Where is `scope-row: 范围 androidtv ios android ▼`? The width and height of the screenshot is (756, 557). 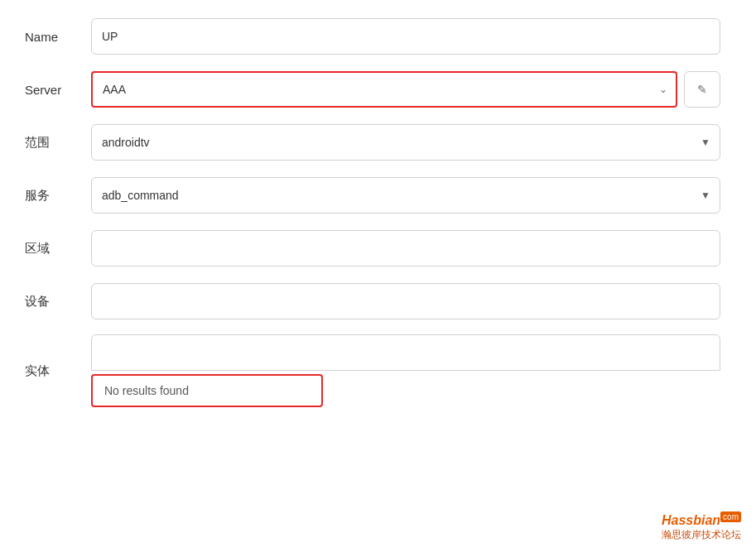
scope-row: 范围 androidtv ios android ▼ is located at coordinates (373, 142).